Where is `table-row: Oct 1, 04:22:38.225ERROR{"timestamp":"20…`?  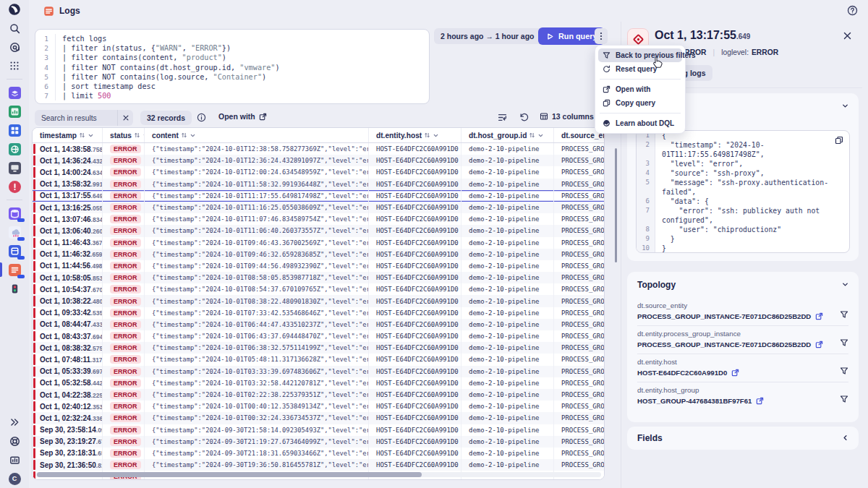 table-row: Oct 1, 04:22:38.225ERROR{"timestamp":"20… is located at coordinates (318, 395).